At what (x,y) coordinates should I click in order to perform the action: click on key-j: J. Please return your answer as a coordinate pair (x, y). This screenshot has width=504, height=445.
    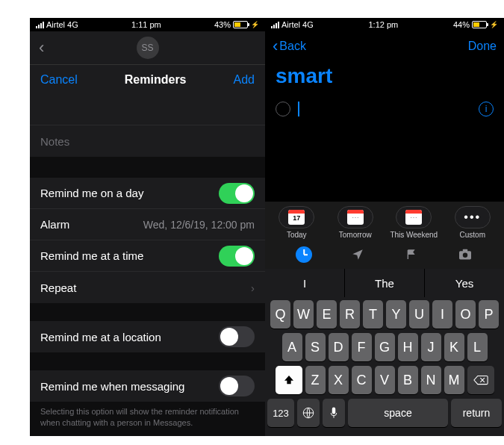
    Looking at the image, I should click on (432, 347).